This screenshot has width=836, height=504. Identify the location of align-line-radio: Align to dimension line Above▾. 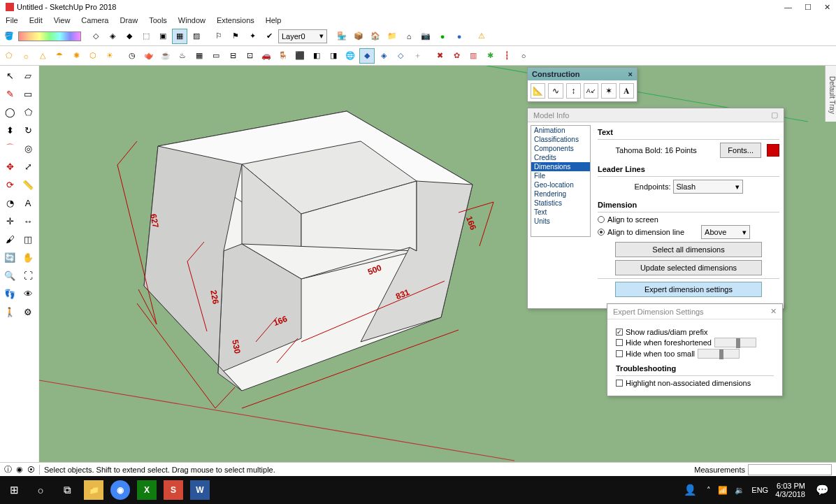
(689, 232).